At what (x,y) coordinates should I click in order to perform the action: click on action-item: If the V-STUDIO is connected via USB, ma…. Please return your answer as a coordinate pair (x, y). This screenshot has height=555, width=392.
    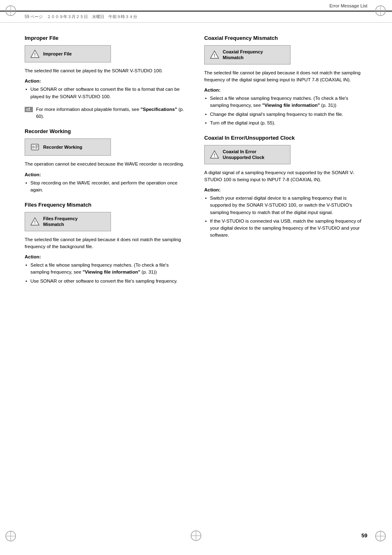
    Looking at the image, I should click on (286, 228).